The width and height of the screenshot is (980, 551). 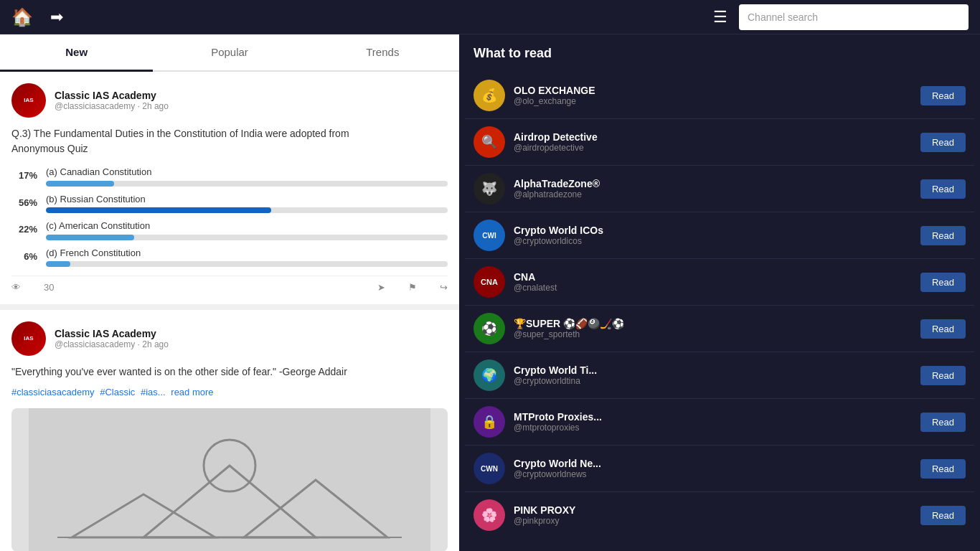 I want to click on channel-name-3: Crypto World ICOs, so click(x=713, y=230).